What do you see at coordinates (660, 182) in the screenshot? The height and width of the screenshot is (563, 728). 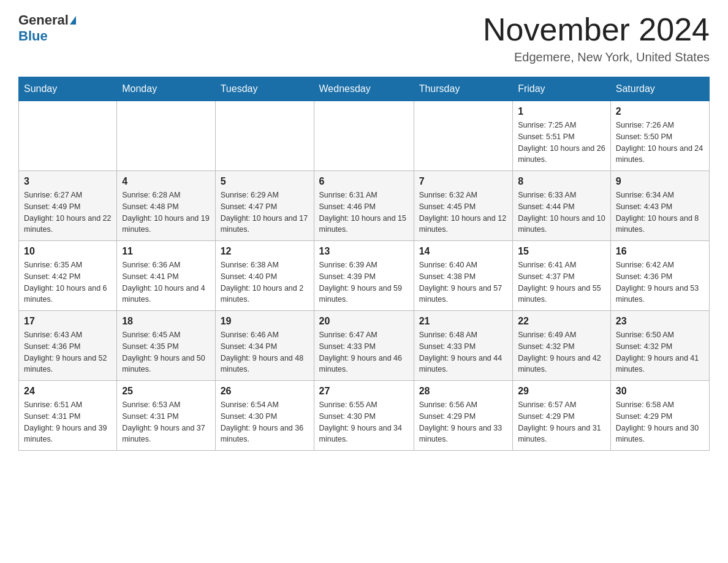 I see `day-number: 9` at bounding box center [660, 182].